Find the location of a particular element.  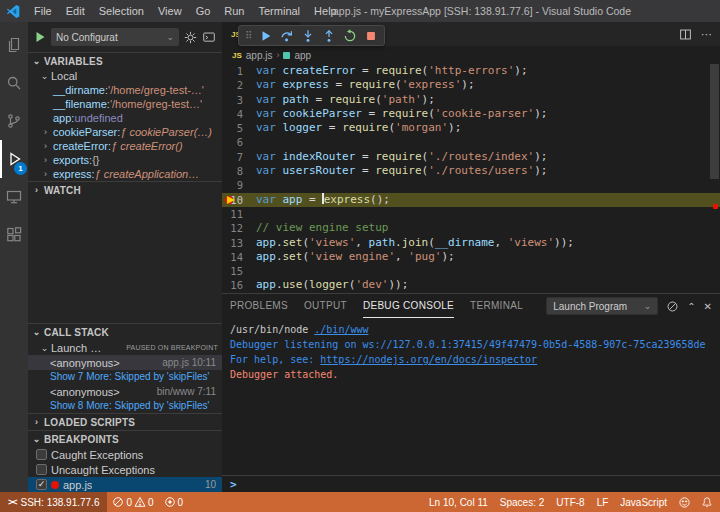

stack-frame: <anonymous>bin/www 7:11 is located at coordinates (125, 392).